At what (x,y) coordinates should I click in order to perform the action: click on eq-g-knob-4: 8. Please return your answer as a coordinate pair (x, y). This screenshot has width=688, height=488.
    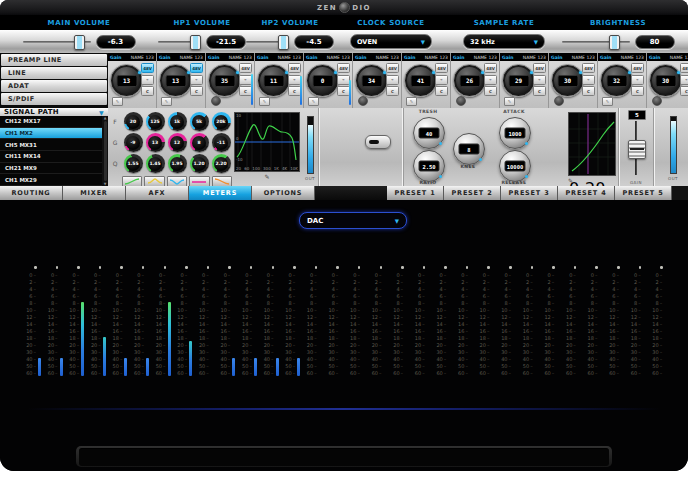
    Looking at the image, I should click on (200, 142).